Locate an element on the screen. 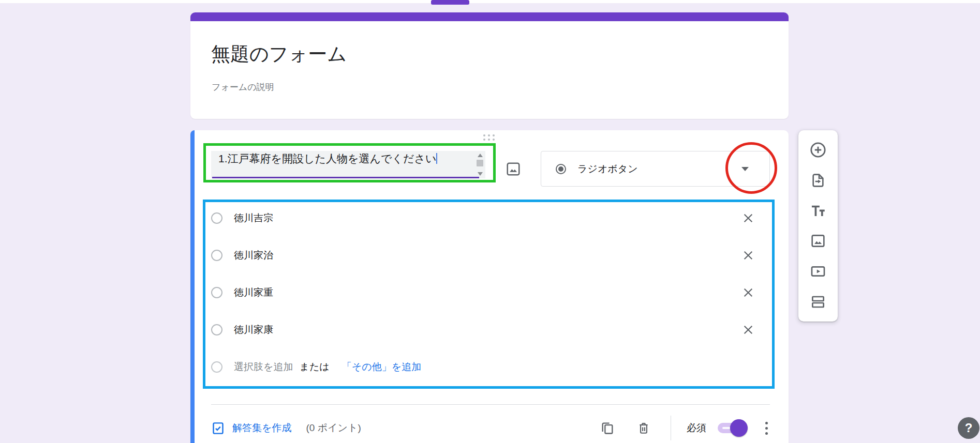 This screenshot has width=980, height=443. add-option-button: 選択肢を追加 is located at coordinates (263, 367).